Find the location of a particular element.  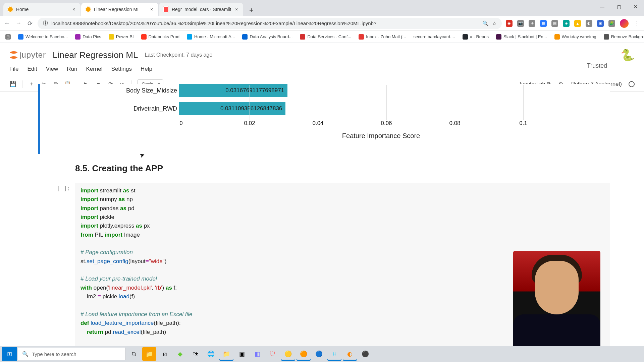

bookmark-item: Power BI is located at coordinates (121, 37).